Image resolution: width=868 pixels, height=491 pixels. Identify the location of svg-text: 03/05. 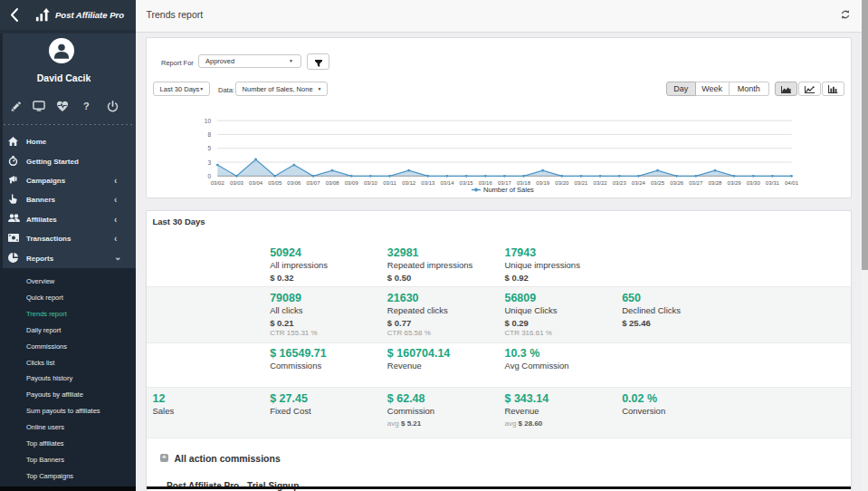
(275, 183).